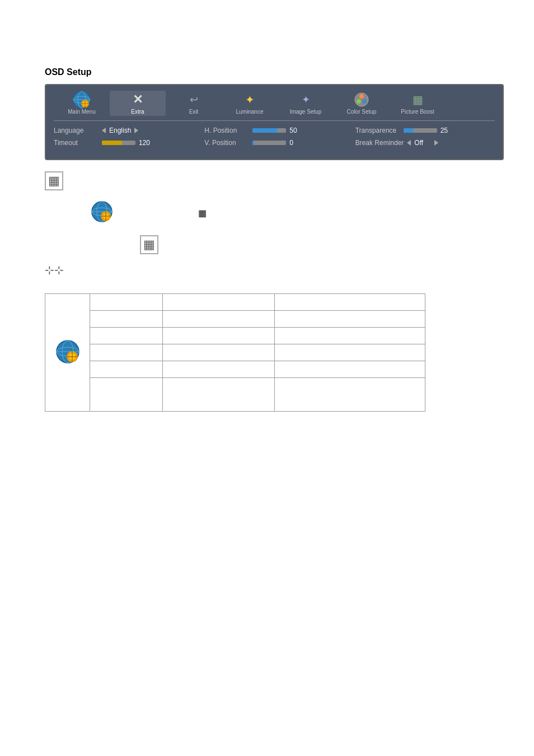  What do you see at coordinates (274, 139) in the screenshot?
I see `osd-mid-col: H. Position 50 V. Position 0` at bounding box center [274, 139].